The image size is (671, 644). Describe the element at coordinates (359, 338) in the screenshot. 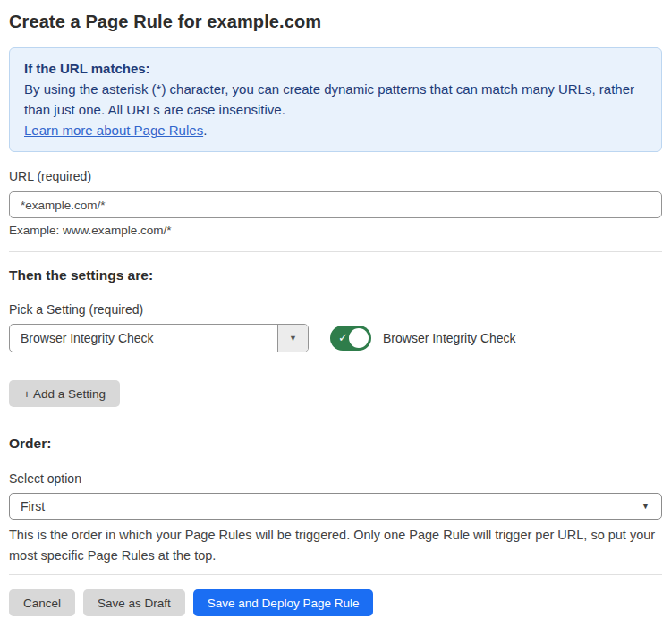

I see `toggle-knob` at that location.